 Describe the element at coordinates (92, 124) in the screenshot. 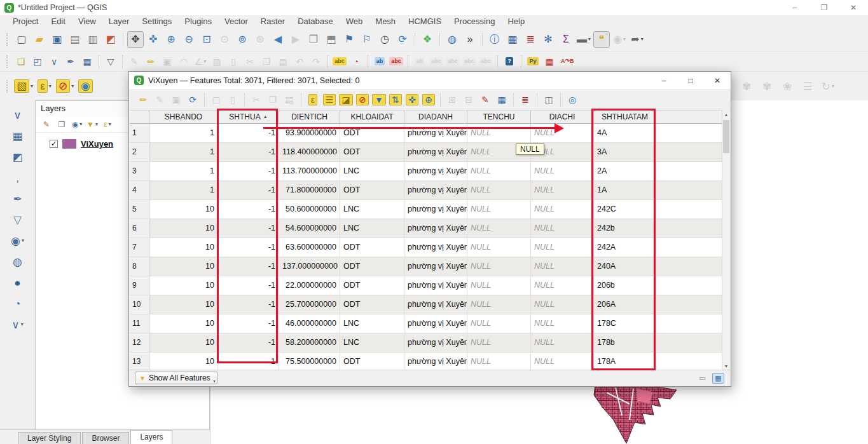

I see `filter-legend-funnel-icon: ▼` at that location.